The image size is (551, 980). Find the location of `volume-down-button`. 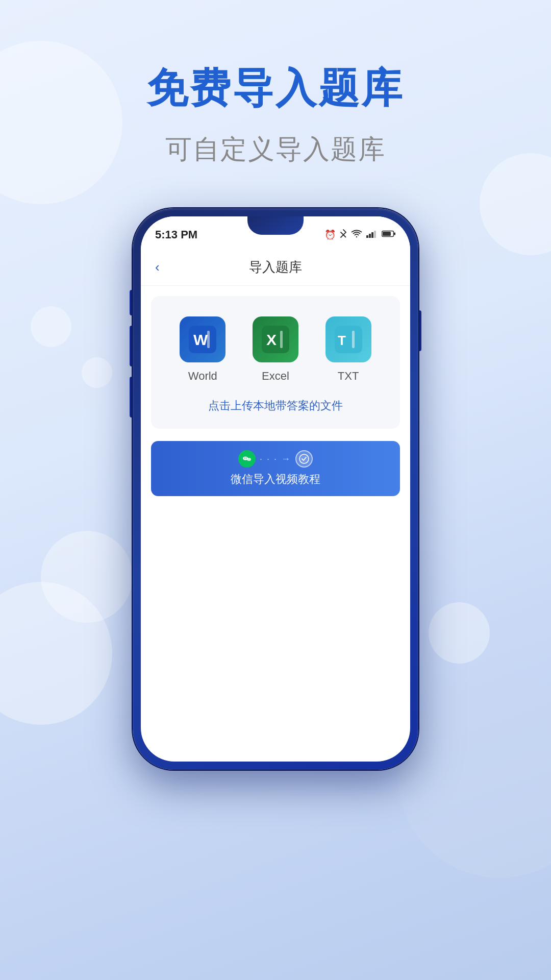

volume-down-button is located at coordinates (131, 397).